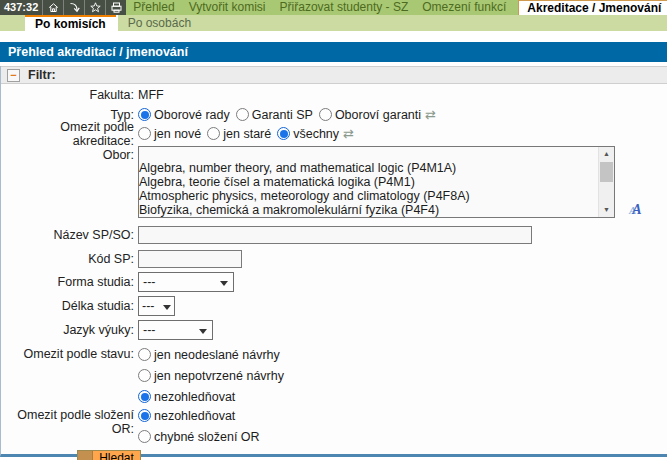 The image size is (667, 460). What do you see at coordinates (184, 115) in the screenshot?
I see `radio-option-oborove-rady: Oborové rady` at bounding box center [184, 115].